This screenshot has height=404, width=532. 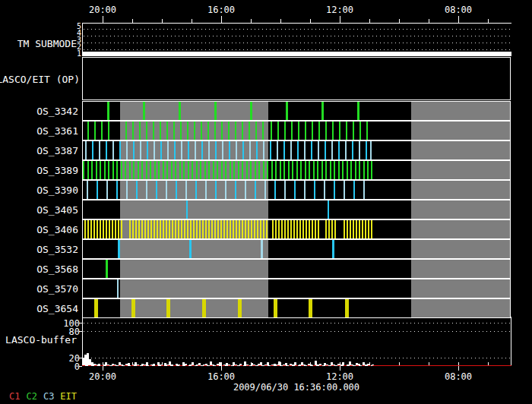 What do you see at coordinates (58, 249) in the screenshot?
I see `os-row-label: OS_3532` at bounding box center [58, 249].